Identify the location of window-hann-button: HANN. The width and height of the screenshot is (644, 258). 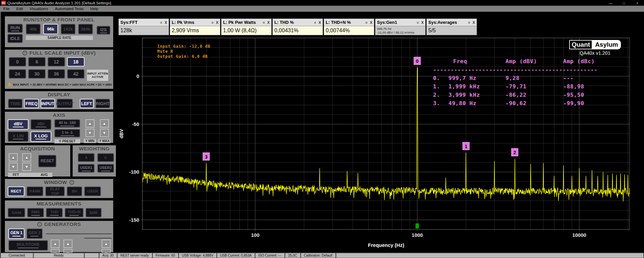
(35, 191).